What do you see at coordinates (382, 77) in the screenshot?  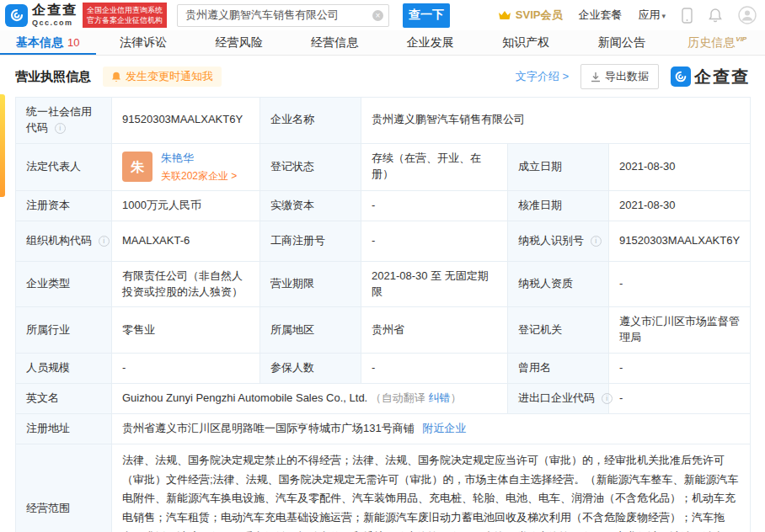 I see `section-bar: 营业执照信息 发生变更时通知我 文字介绍 > 导出数据 企查查` at bounding box center [382, 77].